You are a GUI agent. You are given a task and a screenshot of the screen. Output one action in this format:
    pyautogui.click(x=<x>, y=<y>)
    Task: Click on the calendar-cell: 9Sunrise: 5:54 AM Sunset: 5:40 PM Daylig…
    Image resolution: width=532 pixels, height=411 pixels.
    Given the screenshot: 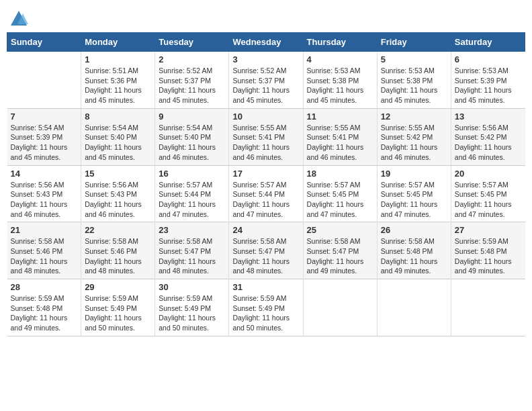 What is the action you would take?
    pyautogui.click(x=192, y=137)
    